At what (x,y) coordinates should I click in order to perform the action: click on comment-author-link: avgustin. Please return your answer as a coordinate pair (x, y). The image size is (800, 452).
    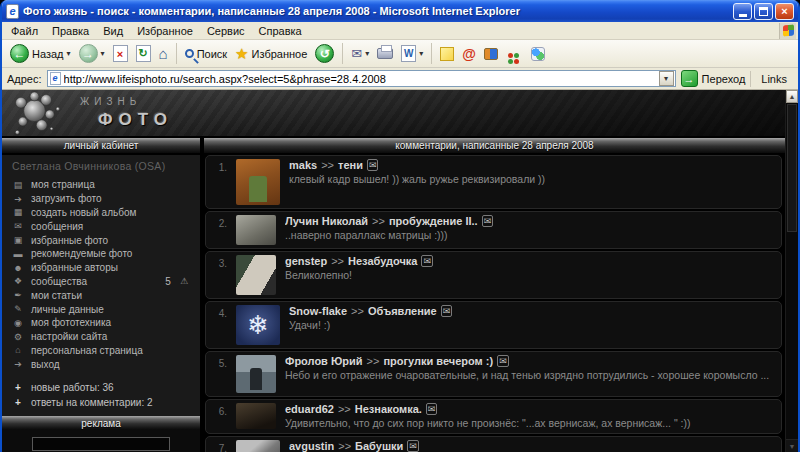
    Looking at the image, I should click on (312, 446).